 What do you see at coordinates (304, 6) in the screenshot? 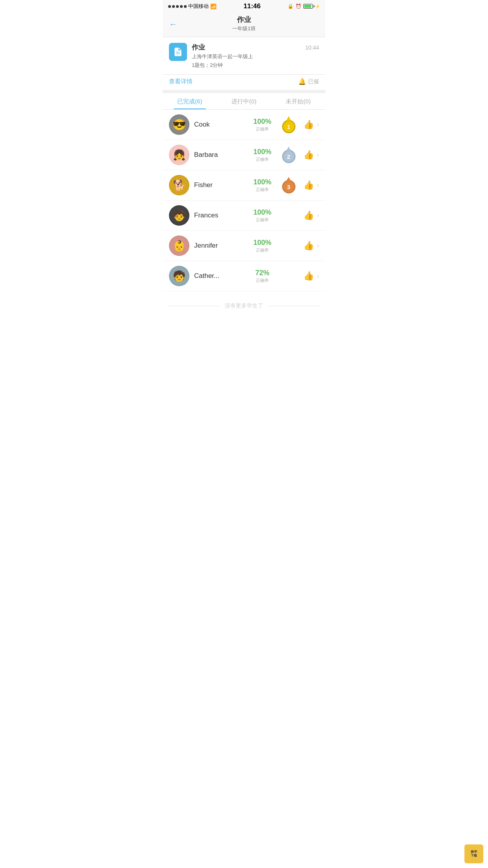
I see `status-right: 🔒 ⏰ ⚡` at bounding box center [304, 6].